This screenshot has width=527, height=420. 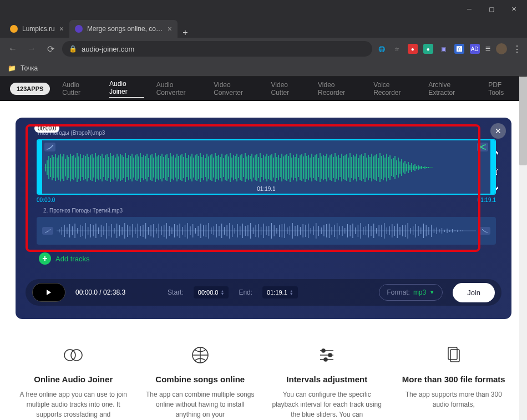 What do you see at coordinates (454, 381) in the screenshot?
I see `feature-card: More than 300 file formats The app suppo…` at bounding box center [454, 381].